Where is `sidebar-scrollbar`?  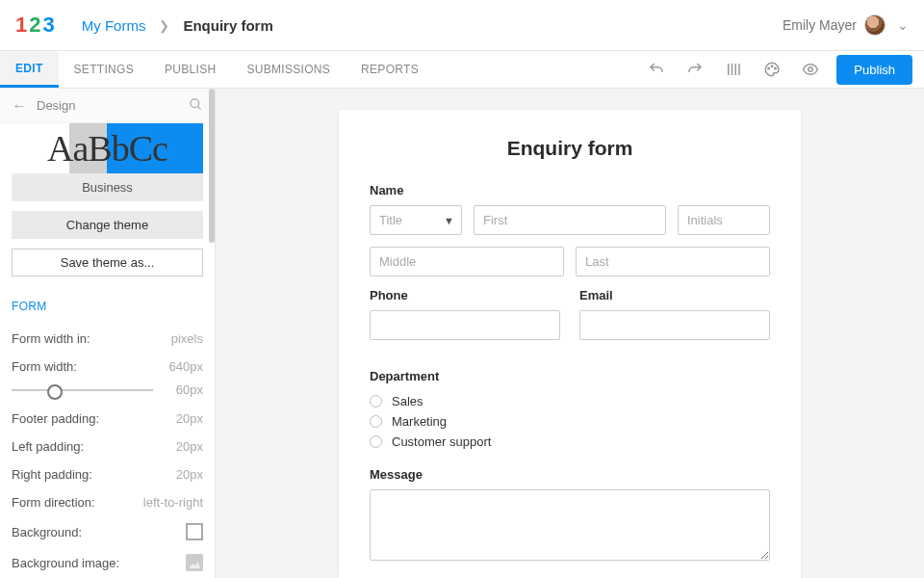 sidebar-scrollbar is located at coordinates (212, 166).